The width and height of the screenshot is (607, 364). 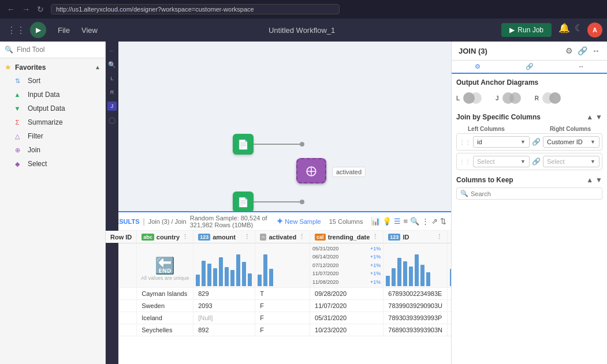 What do you see at coordinates (301, 237) in the screenshot?
I see `activated-col-menu: ⋮` at bounding box center [301, 237].